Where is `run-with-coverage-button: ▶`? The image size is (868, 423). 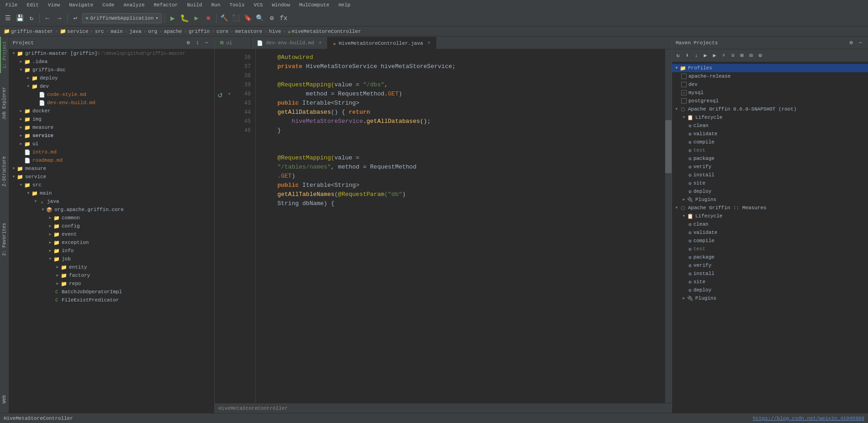 run-with-coverage-button: ▶ is located at coordinates (196, 18).